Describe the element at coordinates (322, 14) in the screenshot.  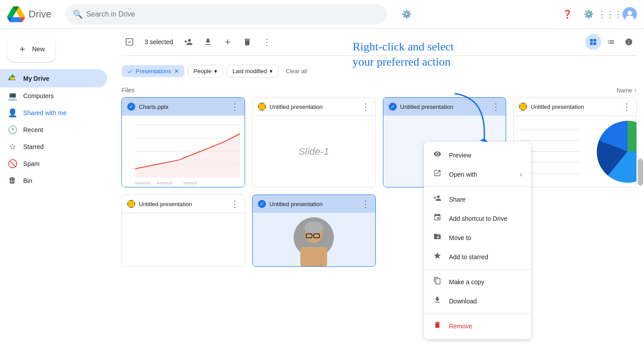
I see `header: Drive 🔍 ⚙️ ❓ ⚙️ ⋮⋮⋮` at that location.